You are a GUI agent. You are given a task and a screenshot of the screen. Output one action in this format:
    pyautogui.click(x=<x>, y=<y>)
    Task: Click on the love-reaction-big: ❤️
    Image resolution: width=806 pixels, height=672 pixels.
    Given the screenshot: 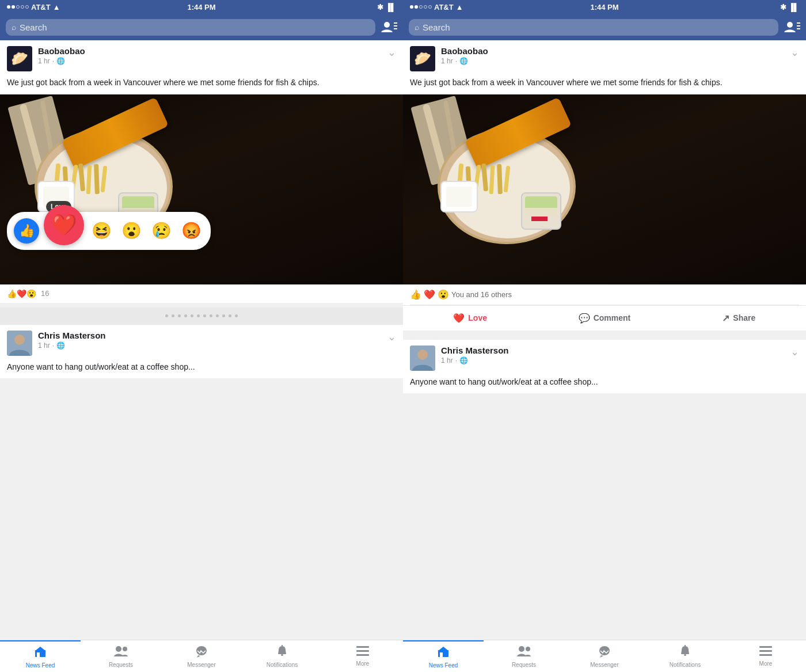 What is the action you would take?
    pyautogui.click(x=64, y=225)
    